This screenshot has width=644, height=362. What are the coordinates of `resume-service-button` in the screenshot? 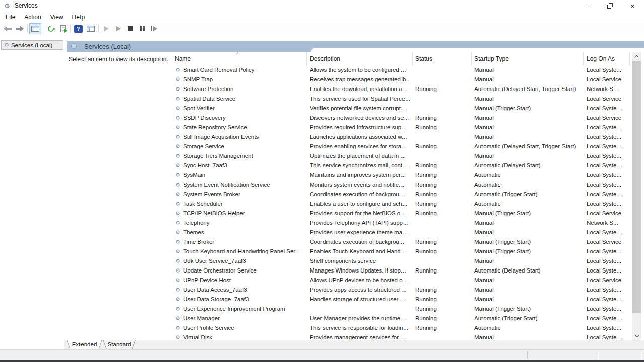 It's located at (118, 29).